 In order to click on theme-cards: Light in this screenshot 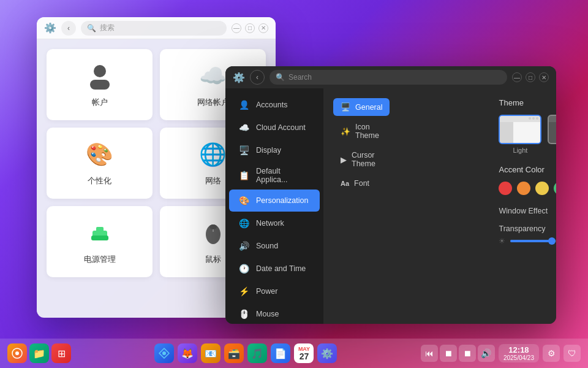, I will do `click(527, 134)`.